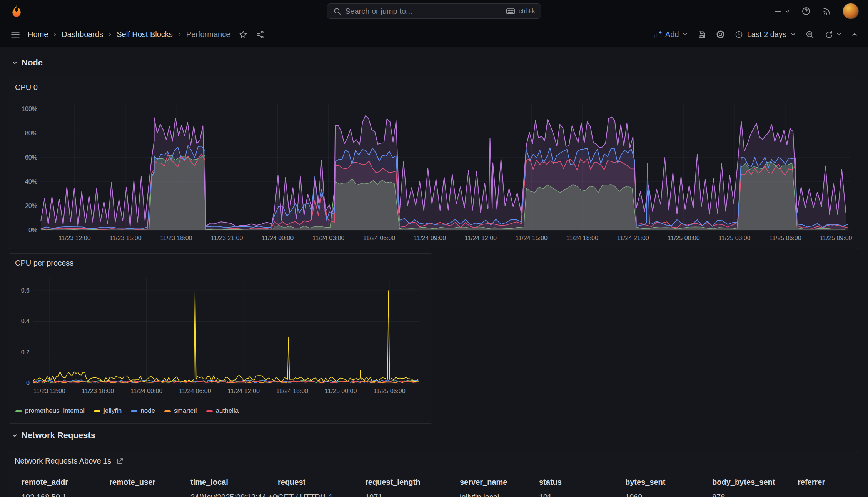 The width and height of the screenshot is (868, 497). Describe the element at coordinates (127, 411) in the screenshot. I see `chart-legend: prometheus_internal jellyfin node smartc…` at that location.